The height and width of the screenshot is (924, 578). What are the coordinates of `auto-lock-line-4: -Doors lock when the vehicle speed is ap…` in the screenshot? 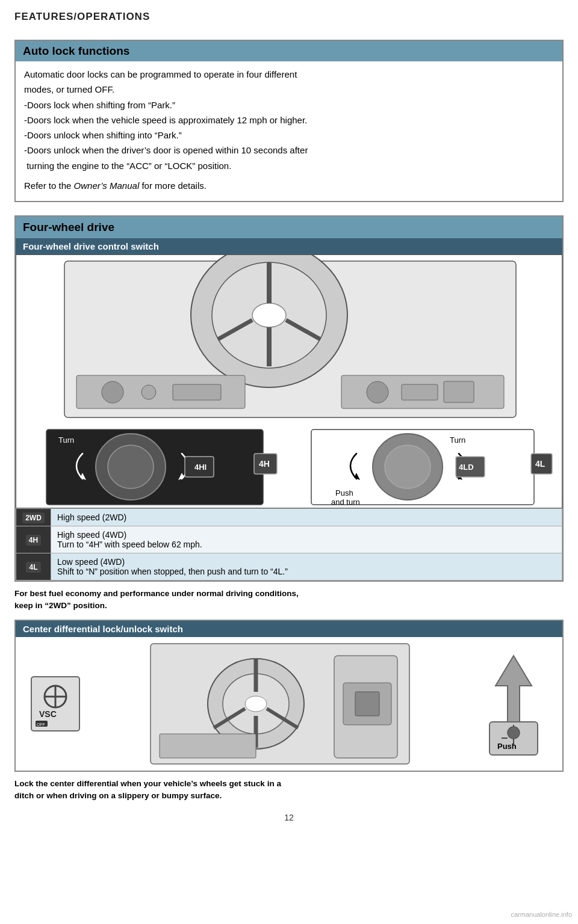 It's located at (289, 120).